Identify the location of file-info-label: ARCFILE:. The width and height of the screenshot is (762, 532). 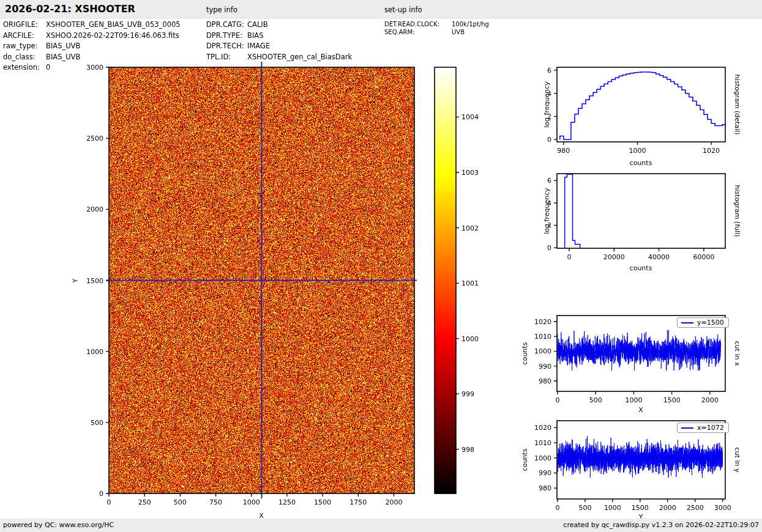
(18, 35).